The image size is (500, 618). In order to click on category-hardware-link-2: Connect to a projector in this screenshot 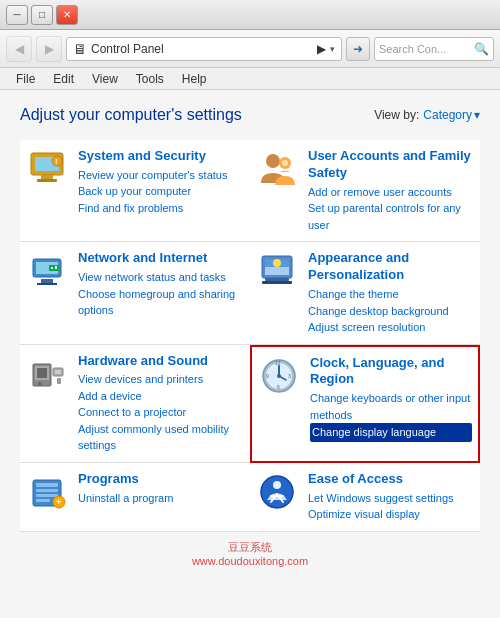, I will do `click(161, 412)`.